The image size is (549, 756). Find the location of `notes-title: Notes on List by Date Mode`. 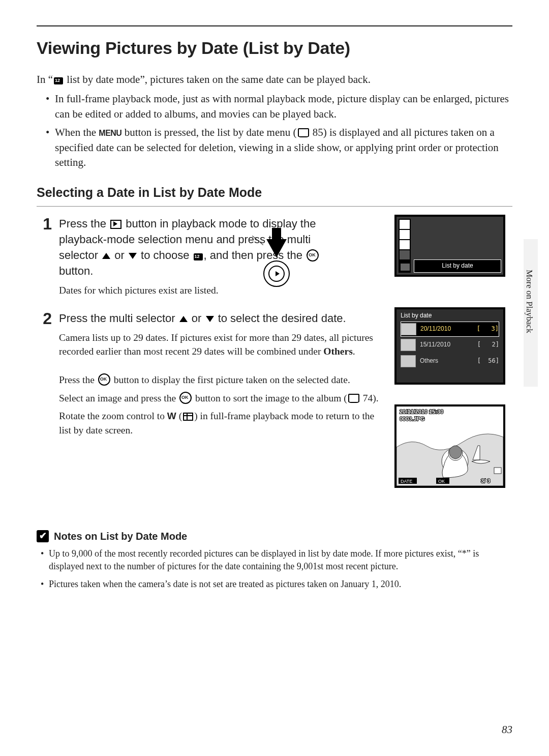

notes-title: Notes on List by Date Mode is located at coordinates (120, 536).